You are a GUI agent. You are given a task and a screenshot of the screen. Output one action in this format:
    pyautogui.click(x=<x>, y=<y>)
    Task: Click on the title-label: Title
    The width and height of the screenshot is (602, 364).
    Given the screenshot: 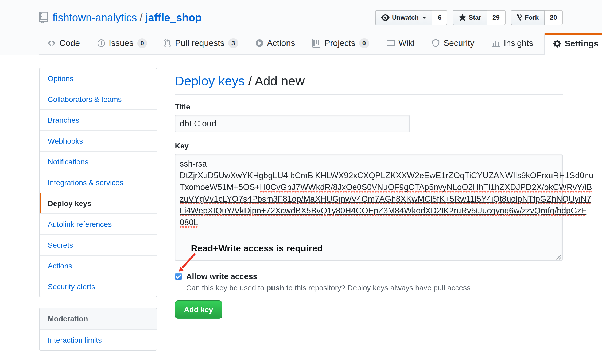 What is the action you would take?
    pyautogui.click(x=369, y=107)
    